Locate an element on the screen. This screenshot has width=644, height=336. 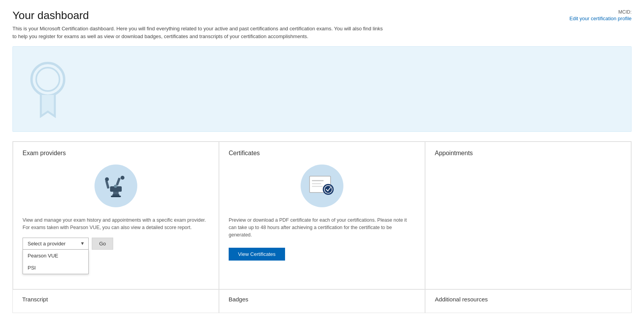
appointments-card: Appointments is located at coordinates (528, 215).